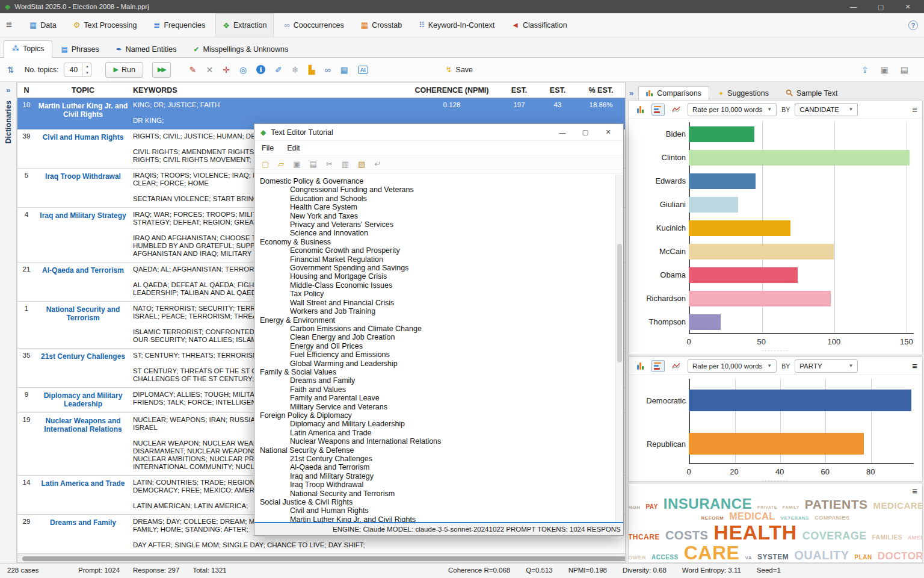  What do you see at coordinates (562, 132) in the screenshot?
I see `editor-minimize-button: —` at bounding box center [562, 132].